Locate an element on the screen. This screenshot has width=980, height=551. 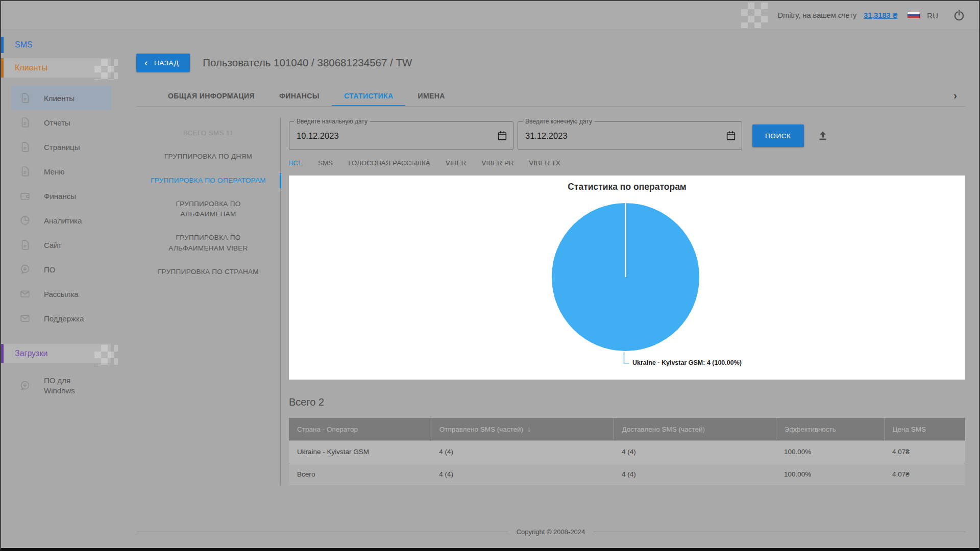
copyright-text: Copyright © 2008-2024 is located at coordinates (551, 532).